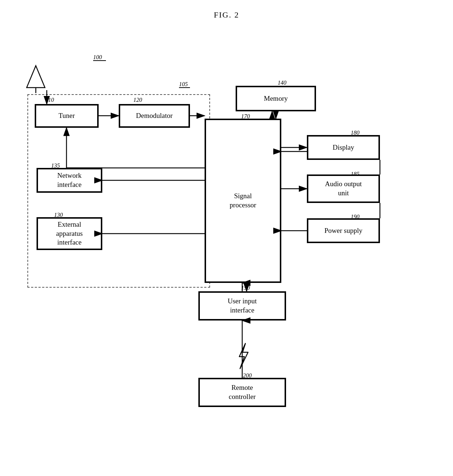 The height and width of the screenshot is (476, 453). What do you see at coordinates (343, 231) in the screenshot?
I see `power-supply-box: Power supply` at bounding box center [343, 231].